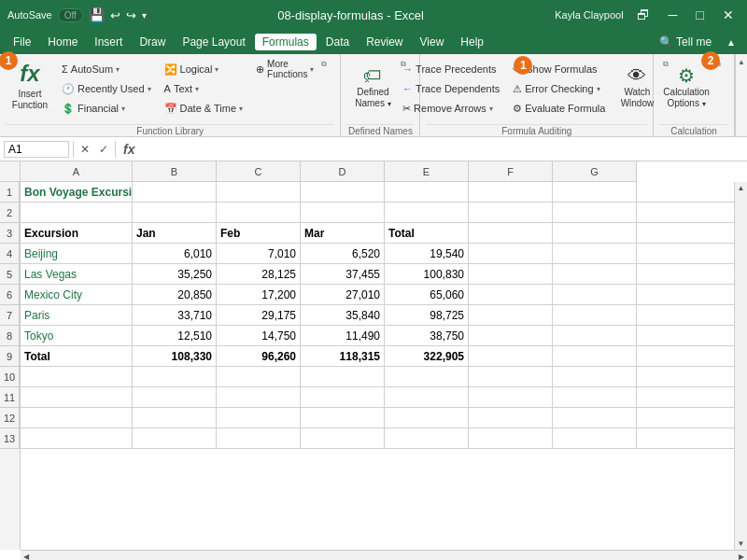  What do you see at coordinates (9, 336) in the screenshot?
I see `row-header-8: 8` at bounding box center [9, 336].